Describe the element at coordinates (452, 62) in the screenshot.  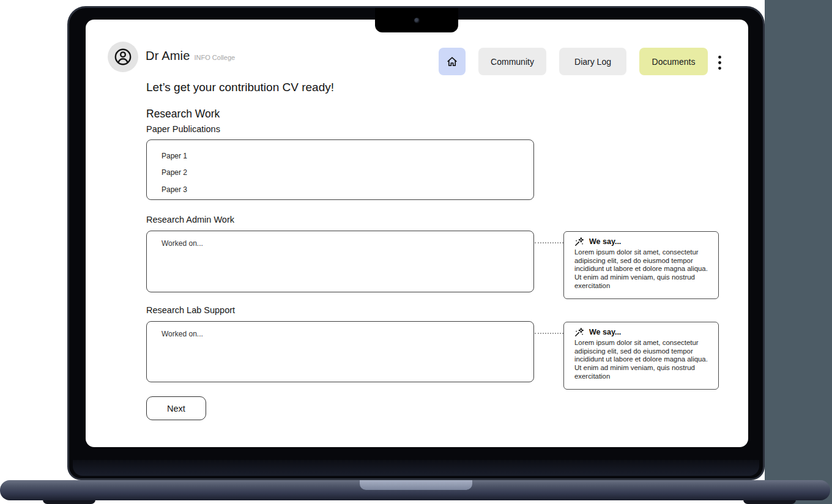
I see `home-icon` at that location.